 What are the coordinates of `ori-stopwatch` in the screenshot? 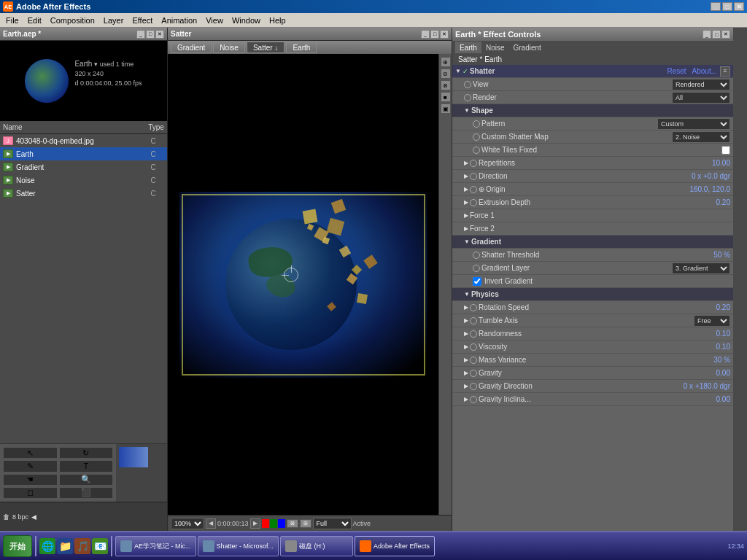 It's located at (473, 190).